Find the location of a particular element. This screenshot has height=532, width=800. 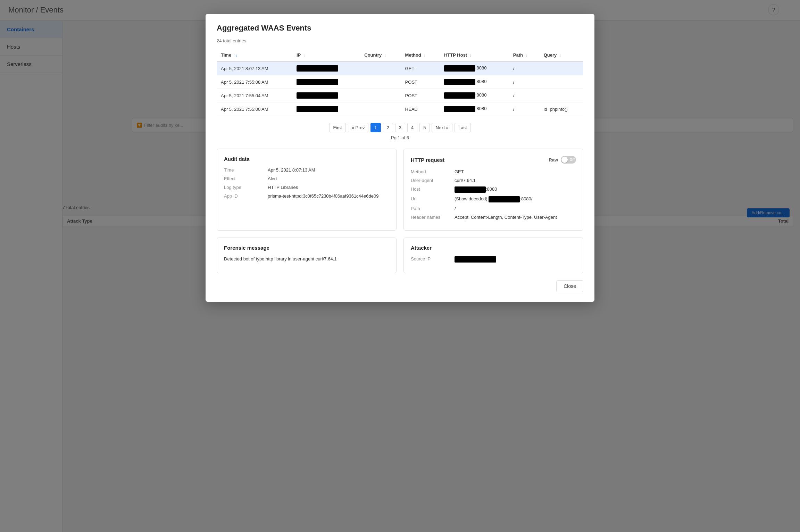

table-row: Apr 5, 2021 7:55:00 AM HEAD :8080 / id=p… is located at coordinates (400, 109).